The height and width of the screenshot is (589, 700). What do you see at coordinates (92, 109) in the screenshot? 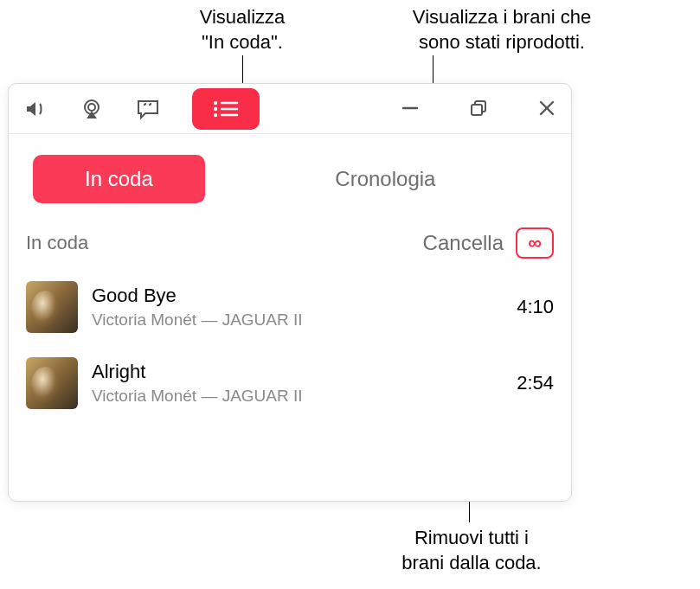
I see `airplay-icon` at bounding box center [92, 109].